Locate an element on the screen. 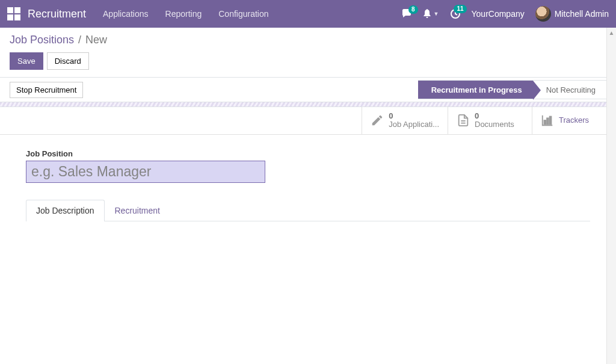 The width and height of the screenshot is (616, 364). breadcrumb-current: New is located at coordinates (96, 40).